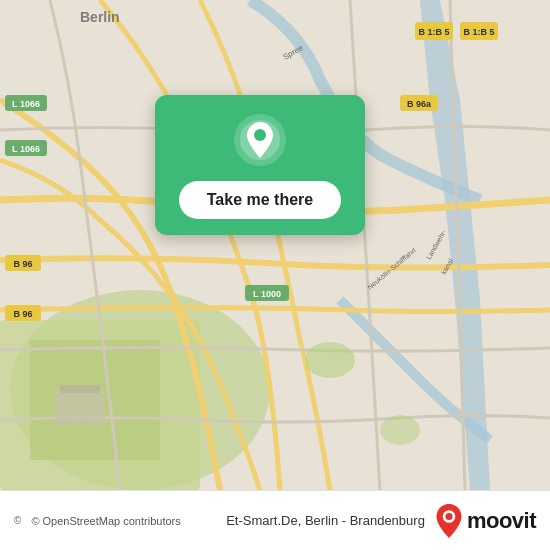  I want to click on location-label: Et-Smart.De, Berlin - Brandenburg, so click(326, 520).